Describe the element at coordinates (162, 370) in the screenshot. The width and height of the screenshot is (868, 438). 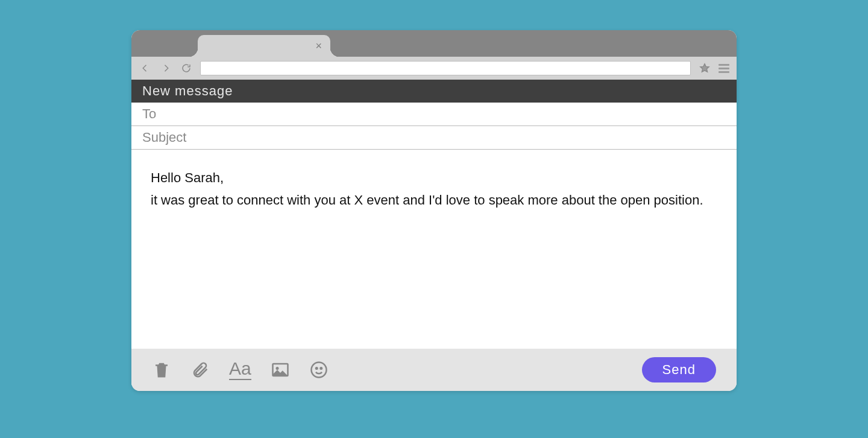
I see `trash-icon` at that location.